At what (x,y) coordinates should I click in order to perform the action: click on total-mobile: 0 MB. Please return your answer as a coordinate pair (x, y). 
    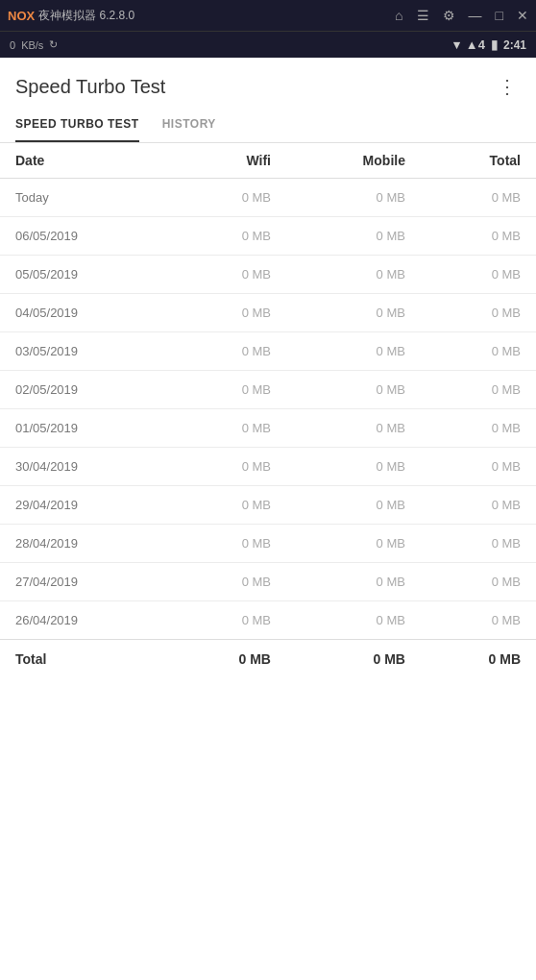
    Looking at the image, I should click on (353, 659).